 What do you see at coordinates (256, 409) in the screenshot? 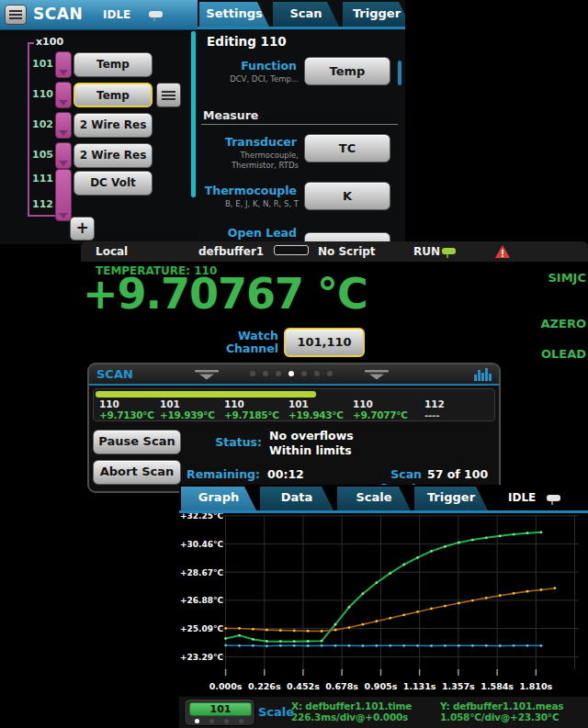
I see `reading-cell: 110+9.7185°C` at bounding box center [256, 409].